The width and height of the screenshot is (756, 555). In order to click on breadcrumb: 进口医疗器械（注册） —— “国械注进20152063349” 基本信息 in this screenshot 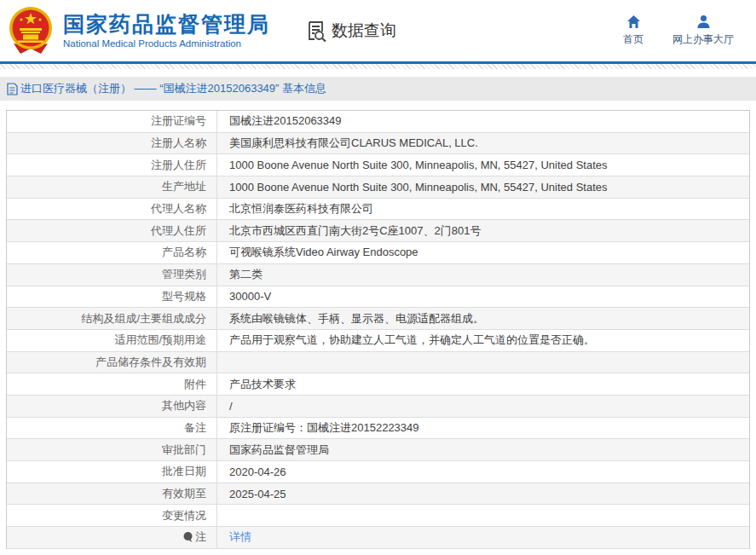, I will do `click(378, 89)`.